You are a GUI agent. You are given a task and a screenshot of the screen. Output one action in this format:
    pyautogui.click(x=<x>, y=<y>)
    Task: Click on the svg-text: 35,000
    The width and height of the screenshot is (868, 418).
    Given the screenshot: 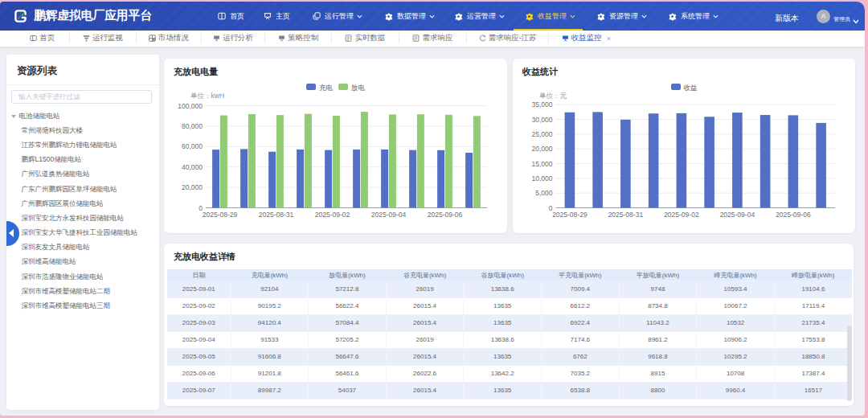 What is the action you would take?
    pyautogui.click(x=542, y=104)
    